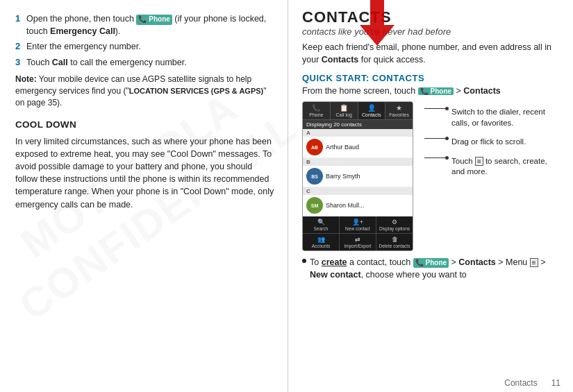 The height and width of the screenshot is (392, 573). Describe the element at coordinates (145, 47) in the screenshot. I see `step-2: 2 Enter the emergency number.` at that location.